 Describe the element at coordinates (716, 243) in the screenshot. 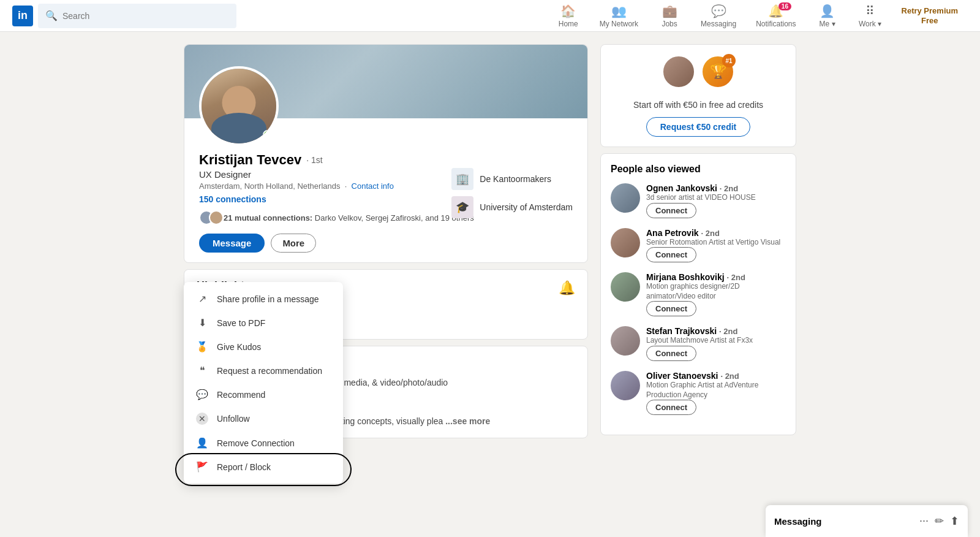

I see `person-title-2: Senior Rotomation Artist at Vertigo Visu…` at that location.